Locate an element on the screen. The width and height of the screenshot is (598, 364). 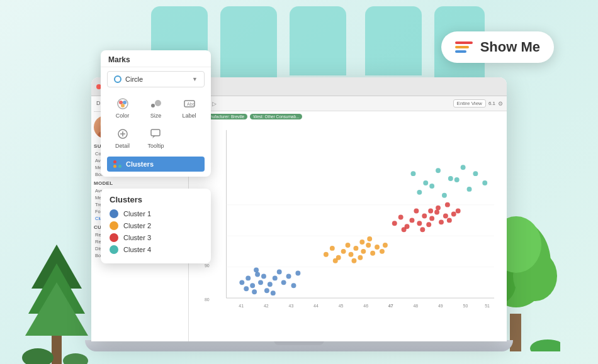
marks-title: Marks is located at coordinates (156, 59).